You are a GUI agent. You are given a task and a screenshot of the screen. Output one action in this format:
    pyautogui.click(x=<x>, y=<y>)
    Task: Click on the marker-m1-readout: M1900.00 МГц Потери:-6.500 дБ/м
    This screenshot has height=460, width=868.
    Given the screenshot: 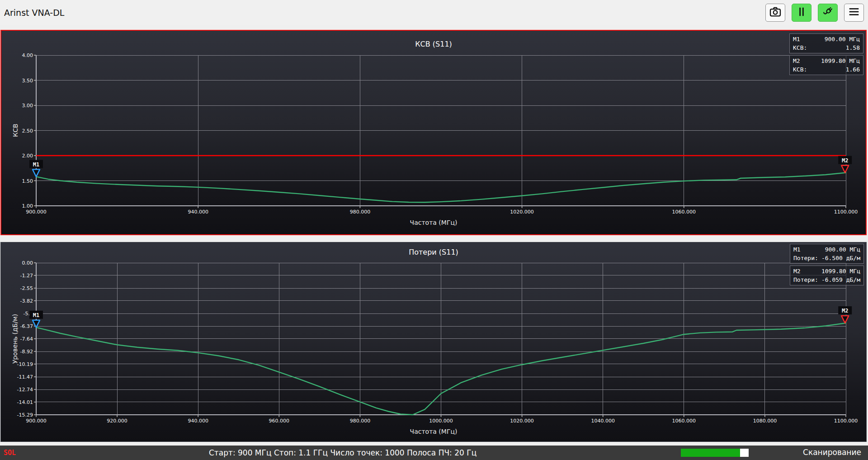 What is the action you would take?
    pyautogui.click(x=827, y=254)
    